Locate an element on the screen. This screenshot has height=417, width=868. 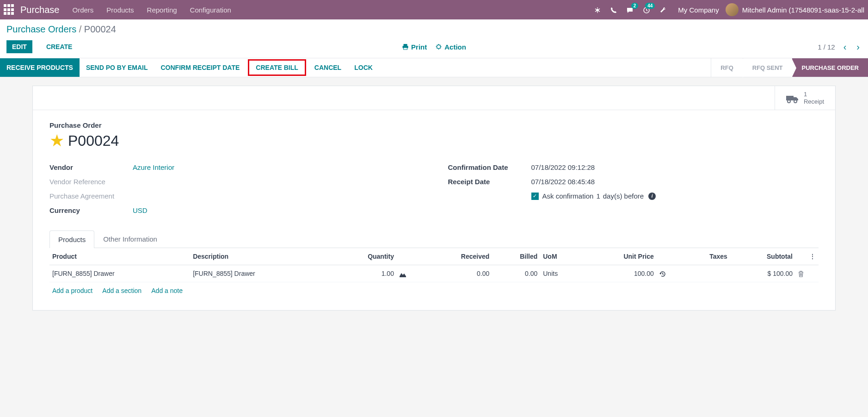
cell-subtotal: $ 100.00 is located at coordinates (763, 274).